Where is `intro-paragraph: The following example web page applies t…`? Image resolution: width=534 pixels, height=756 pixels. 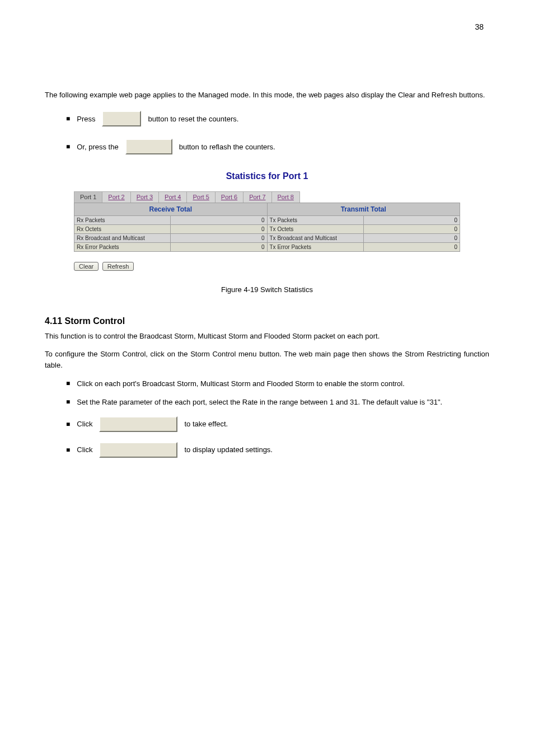 intro-paragraph: The following example web page applies t… is located at coordinates (267, 95).